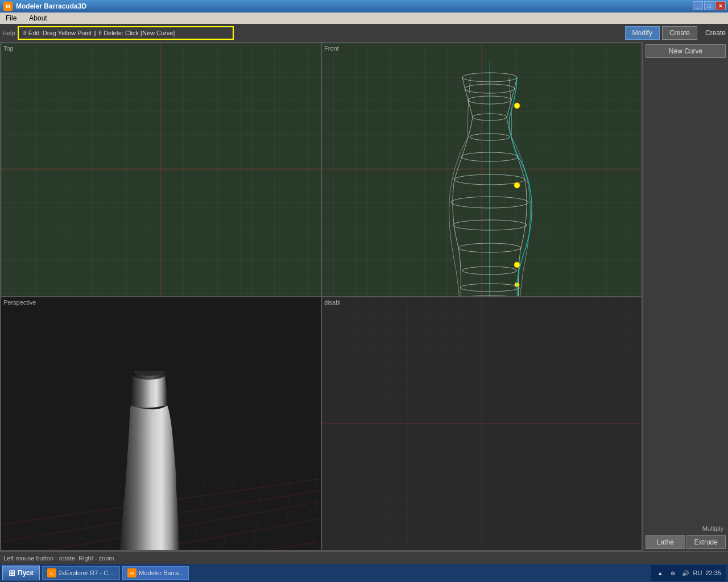  I want to click on create-button-toolbar: Create, so click(680, 33).